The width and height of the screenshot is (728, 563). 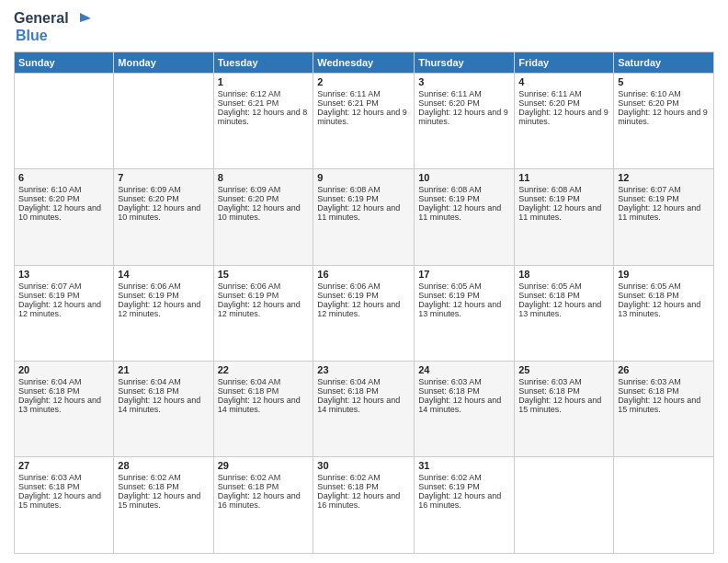 I want to click on calendar-cell: 25Sunrise: 6:03 AMSunset: 6:18 PMDayligh…, so click(x=564, y=409).